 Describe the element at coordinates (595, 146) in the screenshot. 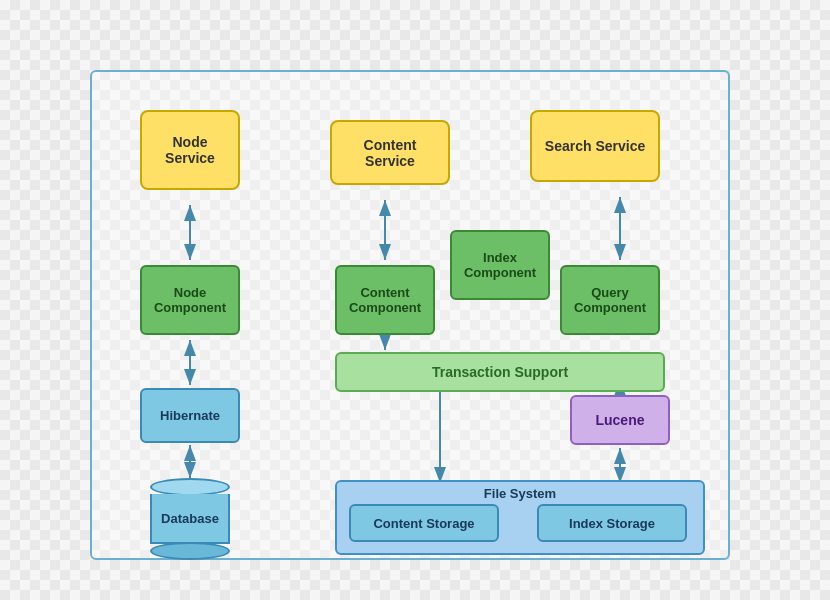

I see `search-service-box: Search Service` at that location.